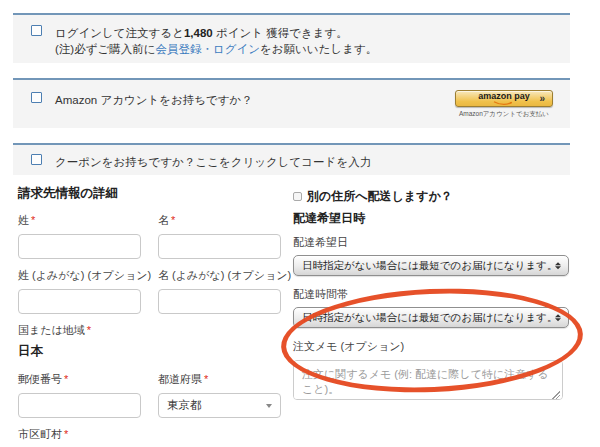 This screenshot has height=447, width=600. What do you see at coordinates (80, 406) in the screenshot?
I see `postal-code-input` at bounding box center [80, 406].